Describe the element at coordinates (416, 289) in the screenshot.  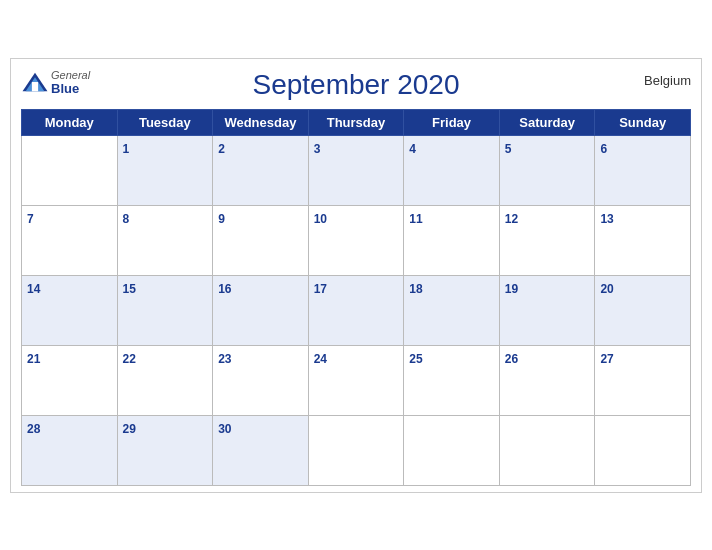
I see `day-number: 18` at that location.